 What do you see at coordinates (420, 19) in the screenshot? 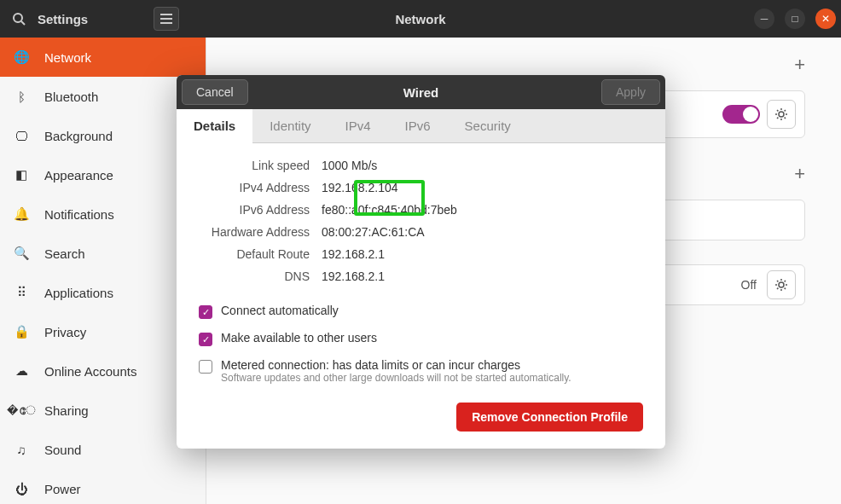
I see `titlebar: Settings Network ─ □ ✕` at bounding box center [420, 19].